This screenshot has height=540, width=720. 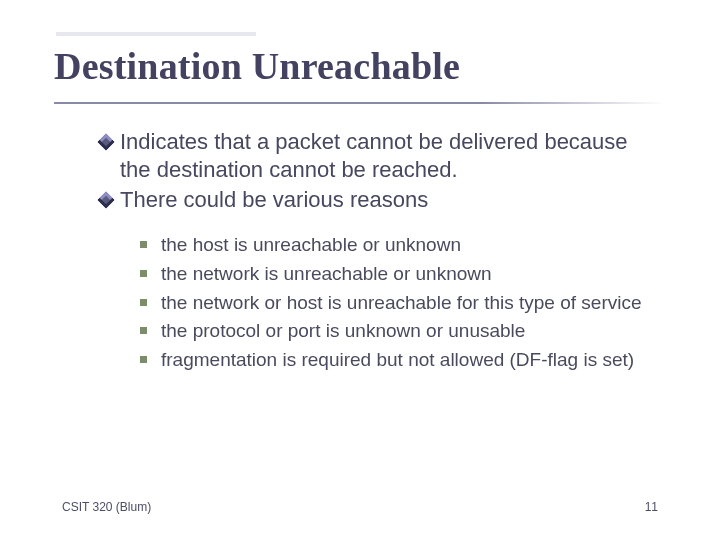 I want to click on title-underline, so click(x=359, y=103).